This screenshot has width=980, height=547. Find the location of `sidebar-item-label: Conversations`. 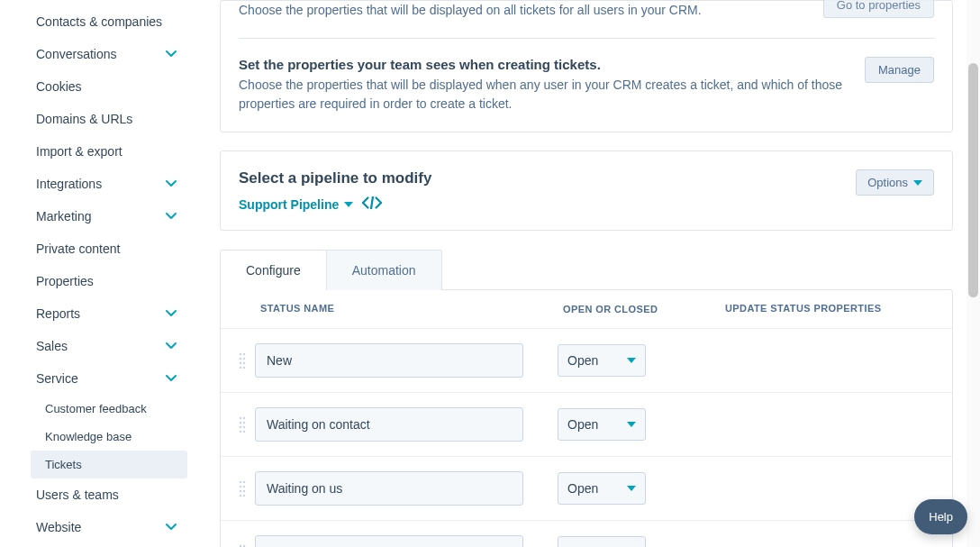

sidebar-item-label: Conversations is located at coordinates (77, 54).